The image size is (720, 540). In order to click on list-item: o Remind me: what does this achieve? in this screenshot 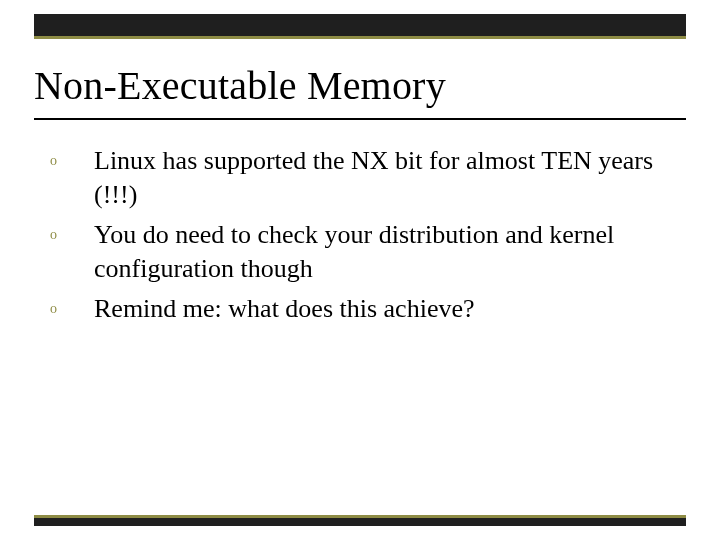, I will do `click(360, 309)`.